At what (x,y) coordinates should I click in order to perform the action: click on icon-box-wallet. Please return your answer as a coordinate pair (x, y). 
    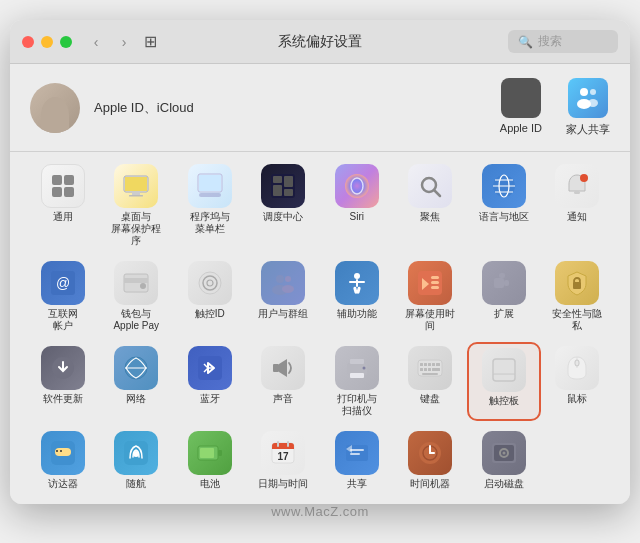
    Looking at the image, I should click on (136, 283).